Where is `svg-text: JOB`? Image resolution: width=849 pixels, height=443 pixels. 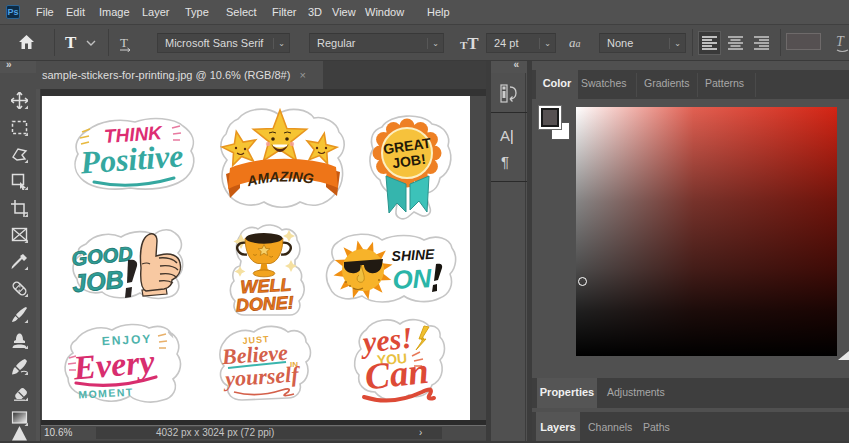
svg-text: JOB is located at coordinates (98, 281).